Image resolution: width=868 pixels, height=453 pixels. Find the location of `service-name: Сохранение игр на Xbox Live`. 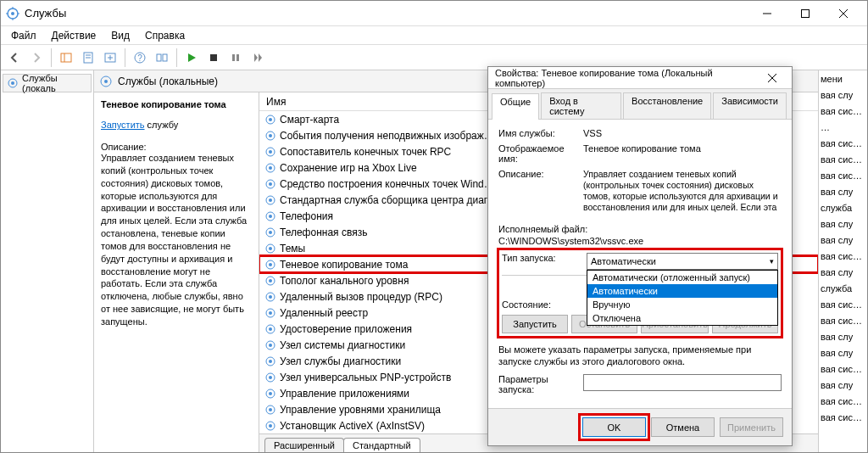

service-name: Сохранение игр на Xbox Live is located at coordinates (348, 168).